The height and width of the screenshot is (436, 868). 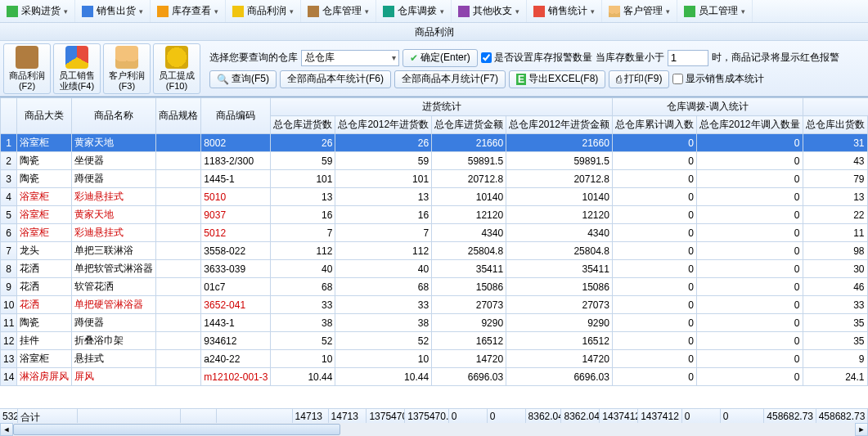 What do you see at coordinates (640, 11) in the screenshot?
I see `menu-8: 客户管理▾` at bounding box center [640, 11].